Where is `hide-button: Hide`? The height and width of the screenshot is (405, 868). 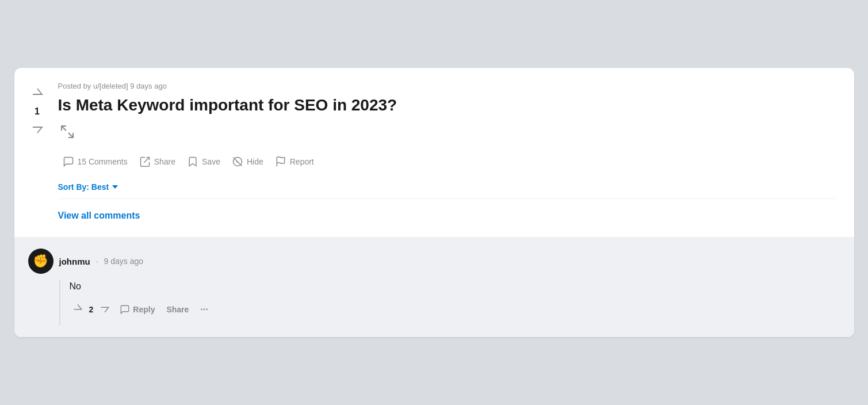
hide-button: Hide is located at coordinates (247, 162).